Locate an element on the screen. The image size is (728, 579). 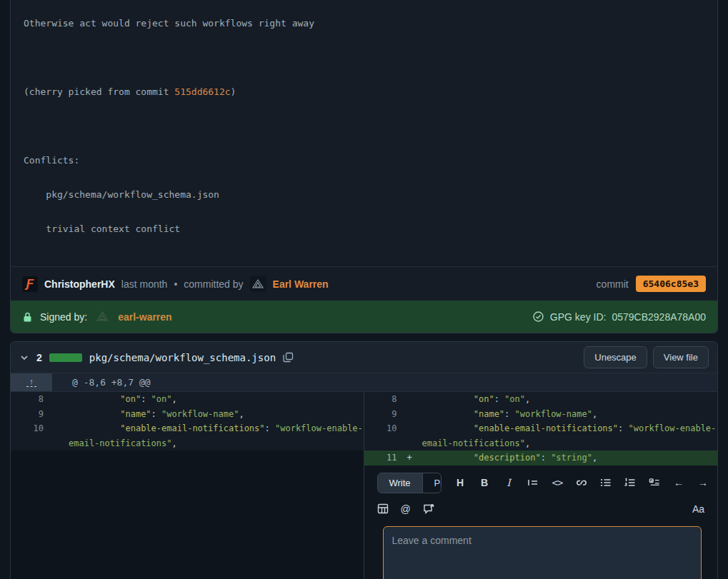
task-list-icon is located at coordinates (654, 483).